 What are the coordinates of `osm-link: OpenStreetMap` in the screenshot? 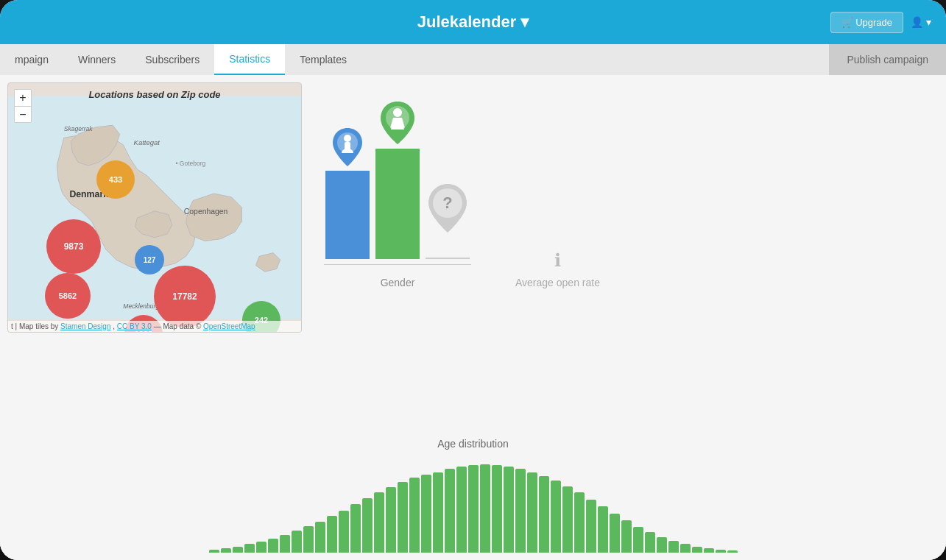 It's located at (230, 327).